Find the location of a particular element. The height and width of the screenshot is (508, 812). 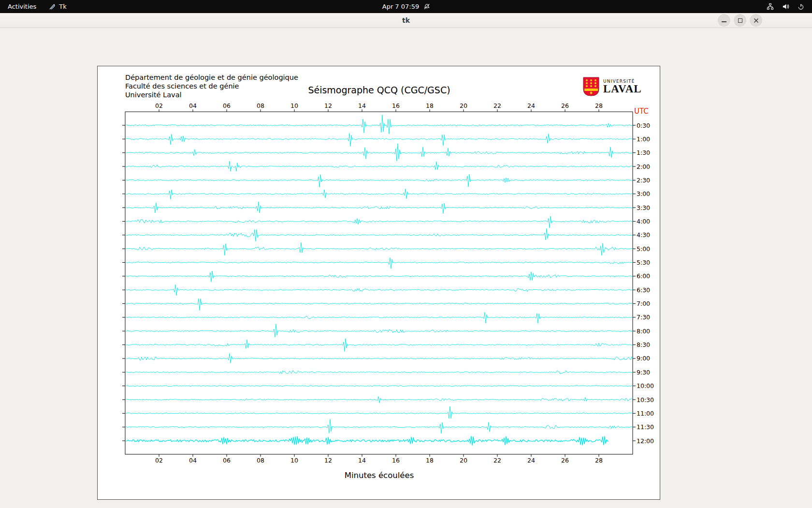

svg-text: 0:30 is located at coordinates (643, 126).